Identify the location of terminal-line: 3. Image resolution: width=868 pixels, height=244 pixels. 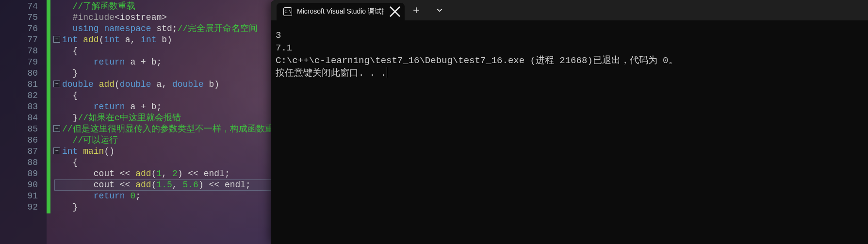
(570, 35).